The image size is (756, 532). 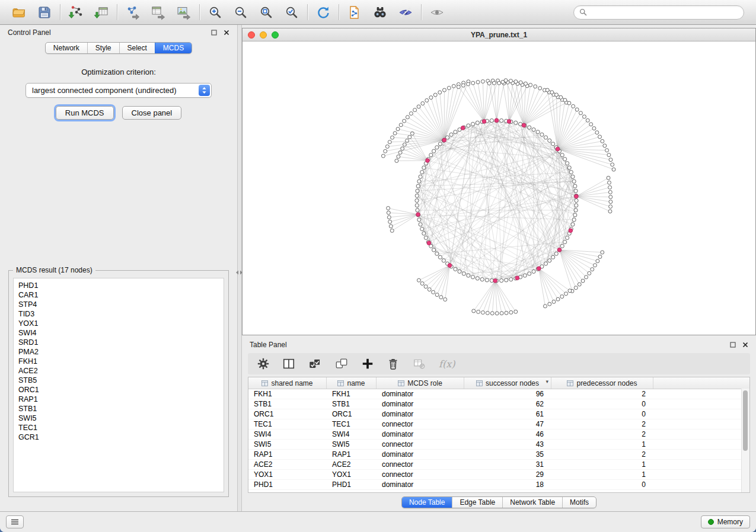 I want to click on column-header-successor-nodes: successor nodes ▾, so click(x=508, y=383).